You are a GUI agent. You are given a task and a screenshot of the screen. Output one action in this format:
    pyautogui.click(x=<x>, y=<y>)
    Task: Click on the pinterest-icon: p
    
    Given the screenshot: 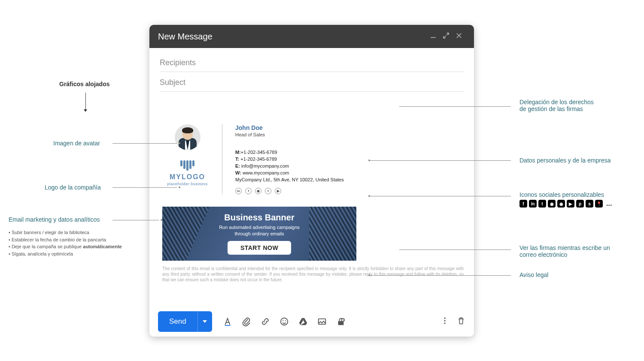 What is the action you would take?
    pyautogui.click(x=580, y=204)
    